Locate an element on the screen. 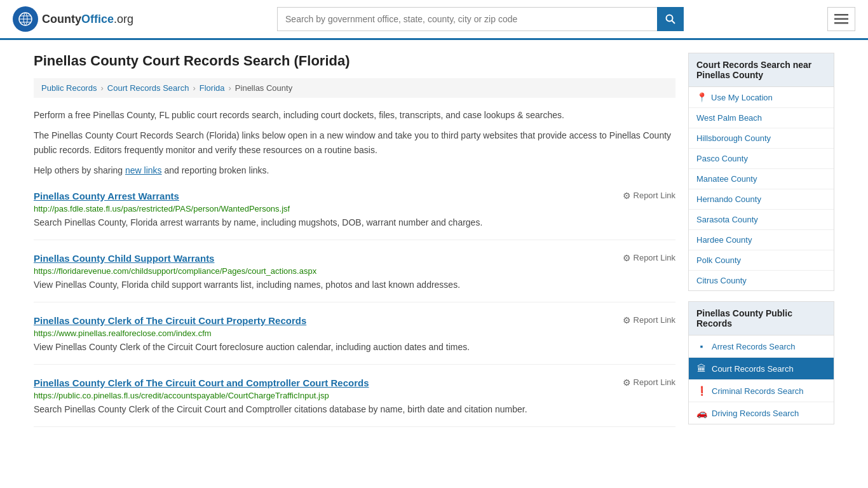 Image resolution: width=868 pixels, height=488 pixels. result-header: Pinellas County Arrest Warrants ⚙ Report… is located at coordinates (355, 196).